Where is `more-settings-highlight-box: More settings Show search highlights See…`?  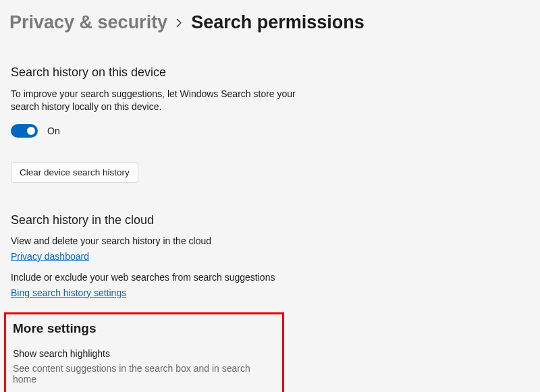 more-settings-highlight-box: More settings Show search highlights See… is located at coordinates (144, 352).